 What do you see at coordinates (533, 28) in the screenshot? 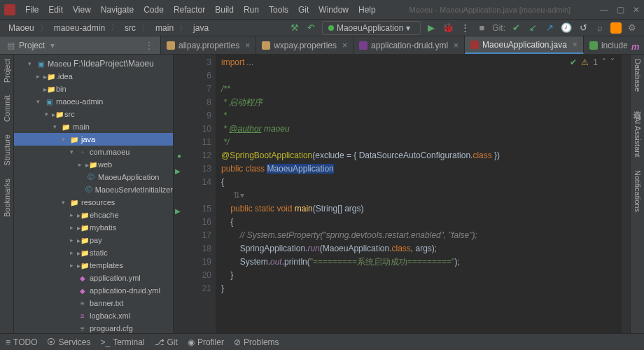
I see `git-commit-icon: ↙` at bounding box center [533, 28].